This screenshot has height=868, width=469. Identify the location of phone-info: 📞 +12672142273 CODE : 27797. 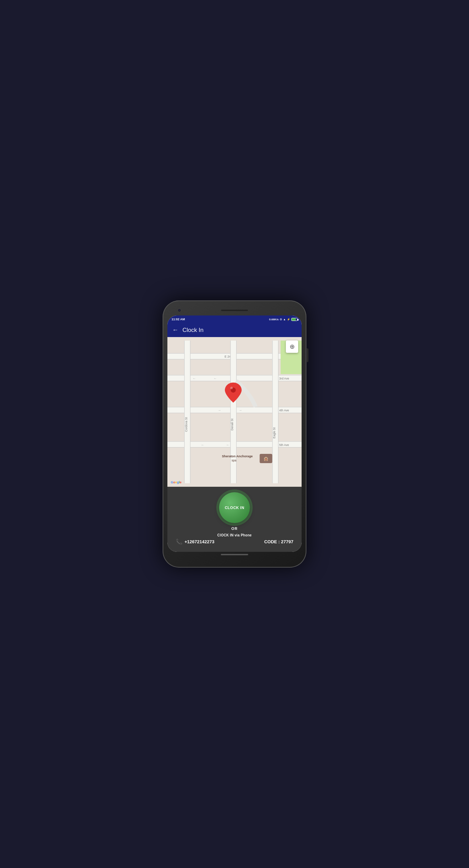
(234, 542).